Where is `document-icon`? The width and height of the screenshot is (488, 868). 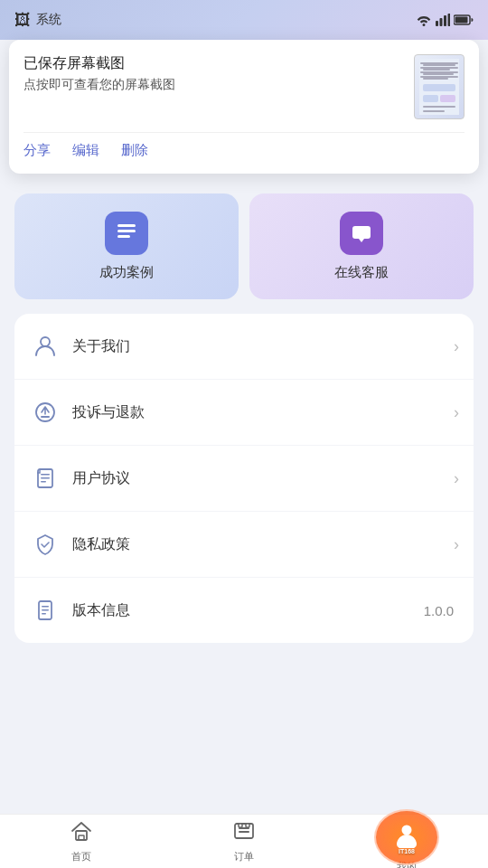 document-icon is located at coordinates (45, 478).